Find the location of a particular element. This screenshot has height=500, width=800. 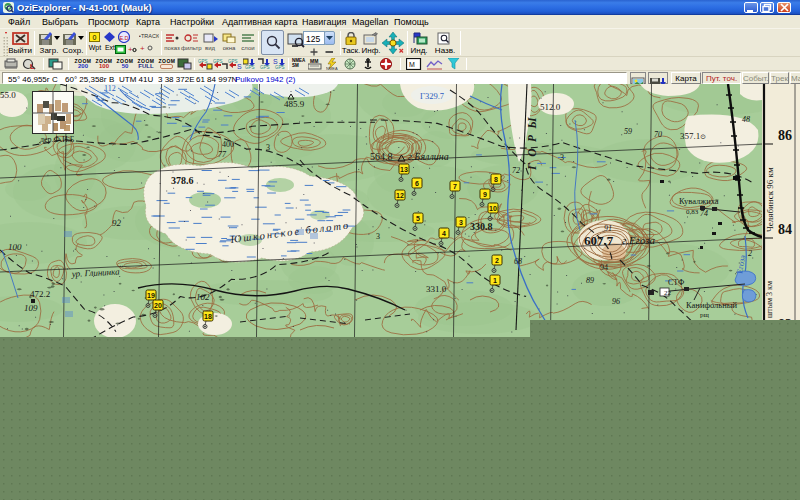

svg-text: 109 is located at coordinates (31, 308).